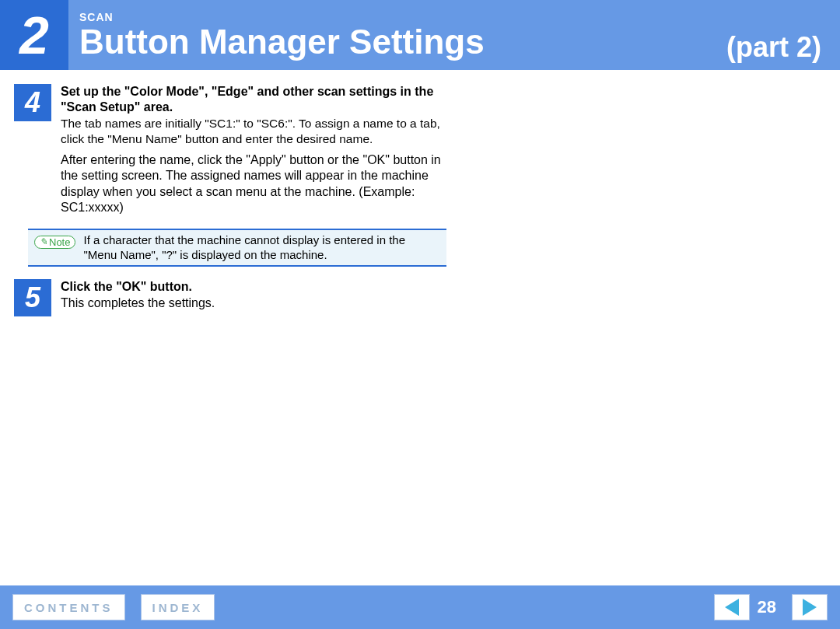 The width and height of the screenshot is (840, 629). Describe the element at coordinates (33, 103) in the screenshot. I see `step-number-4: 4` at that location.